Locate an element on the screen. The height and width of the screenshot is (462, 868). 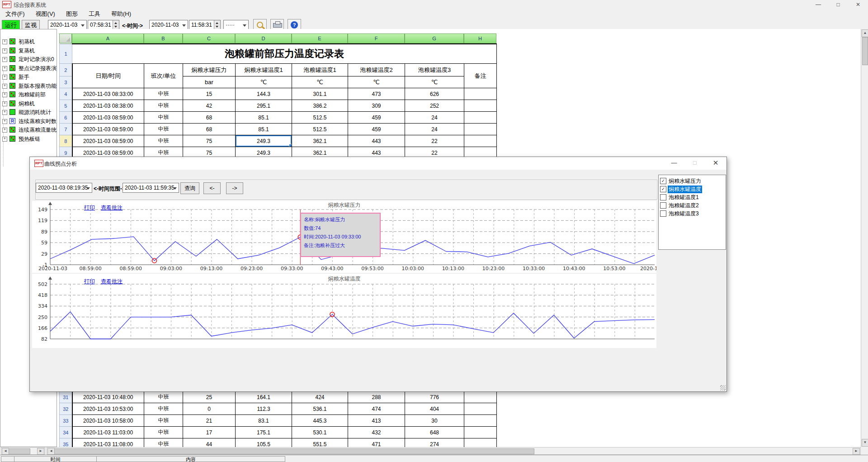
series-list-item: 泡粮罐温度1 is located at coordinates (692, 197).